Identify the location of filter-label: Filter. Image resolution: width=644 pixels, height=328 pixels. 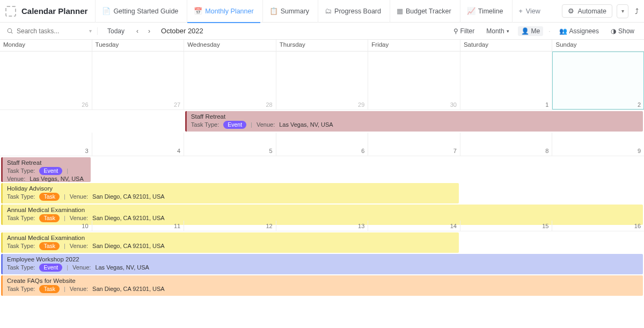
(468, 31).